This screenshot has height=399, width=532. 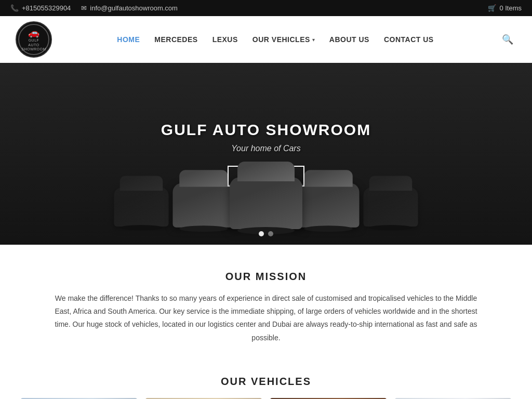 What do you see at coordinates (128, 39) in the screenshot?
I see `nav-link-home: HOME` at bounding box center [128, 39].